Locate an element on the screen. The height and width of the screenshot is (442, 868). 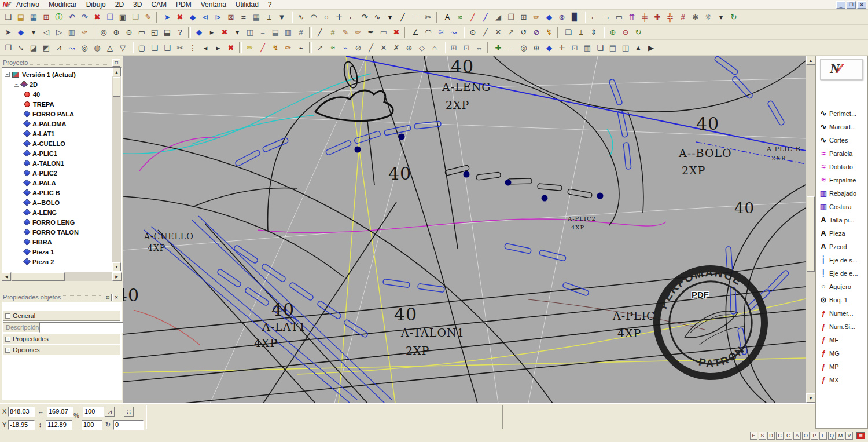
menu-item: PDM is located at coordinates (184, 5).